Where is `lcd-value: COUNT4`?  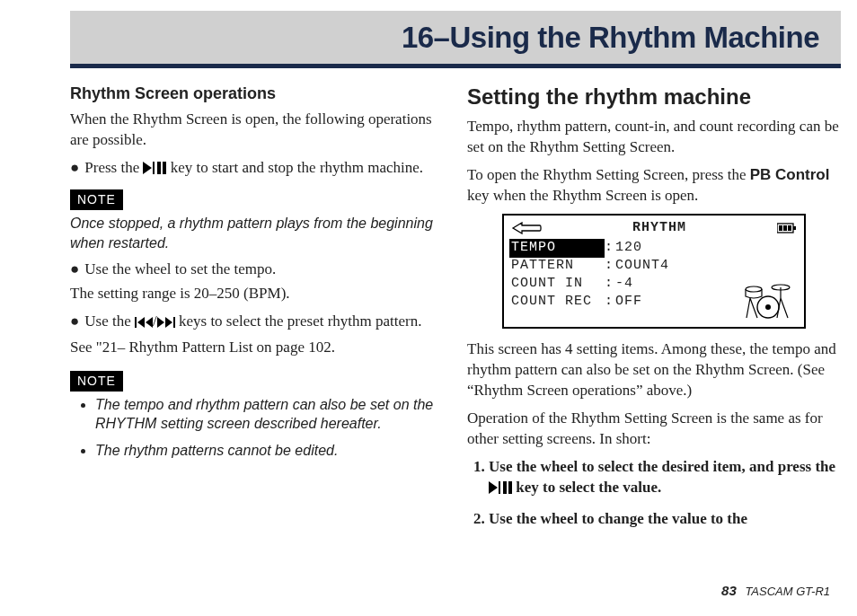 lcd-value: COUNT4 is located at coordinates (707, 266).